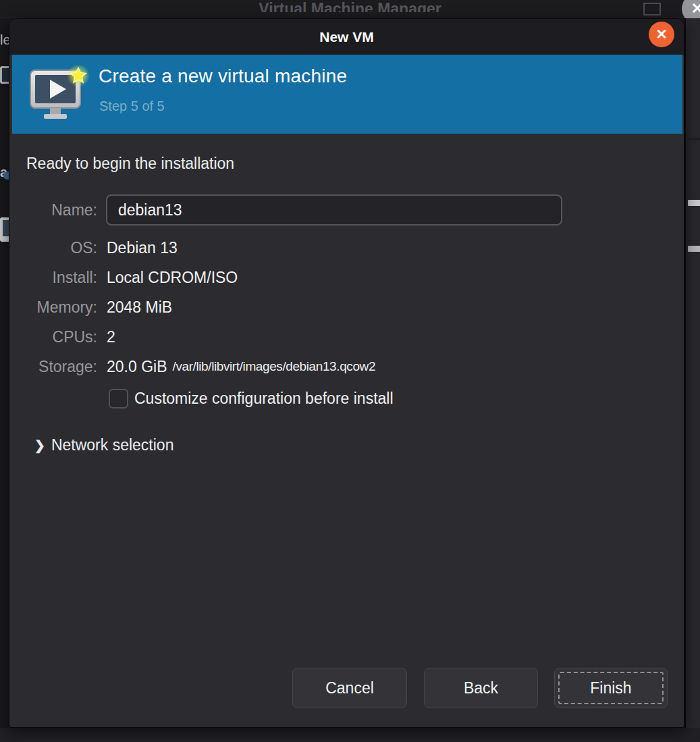 The height and width of the screenshot is (742, 700). What do you see at coordinates (130, 163) in the screenshot?
I see `ready-heading: Ready to begin the installation` at bounding box center [130, 163].